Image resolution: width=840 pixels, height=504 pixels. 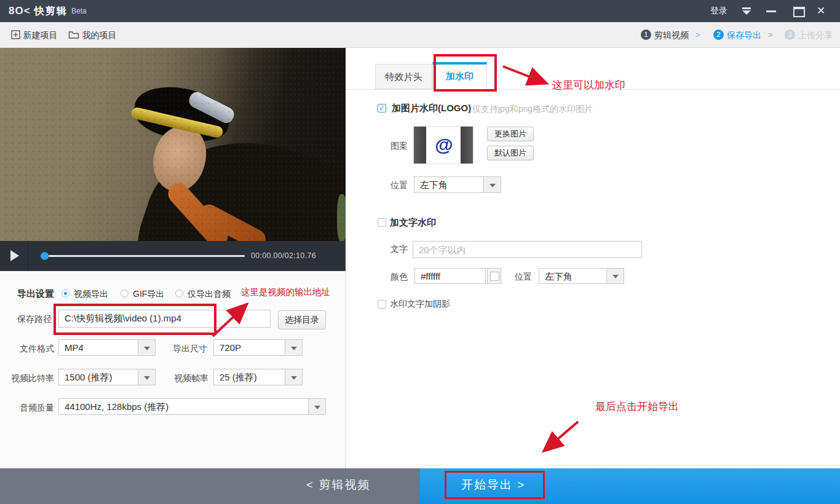 I want to click on tab-intro-effects: 特效片头, so click(x=403, y=76).